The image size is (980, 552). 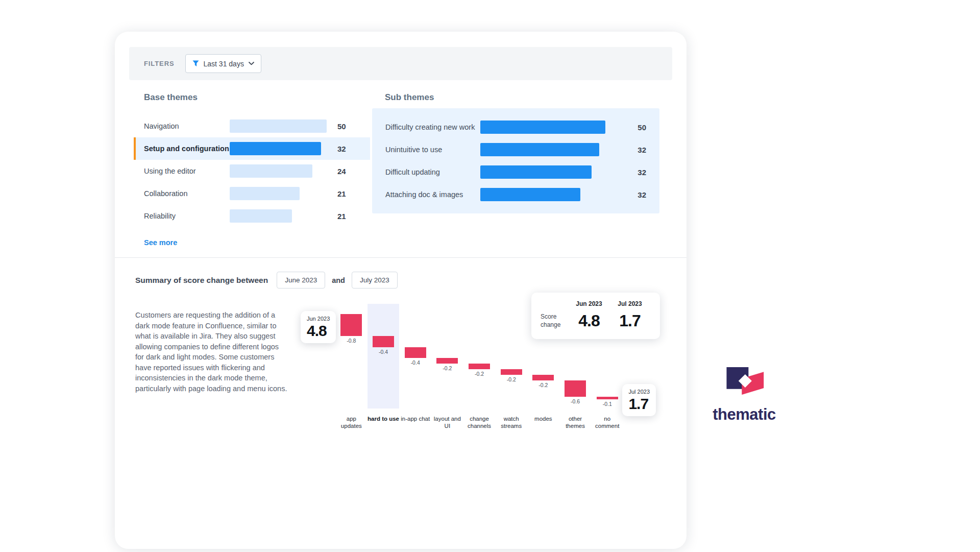 What do you see at coordinates (630, 321) in the screenshot?
I see `score-card-value-2: 1.7` at bounding box center [630, 321].